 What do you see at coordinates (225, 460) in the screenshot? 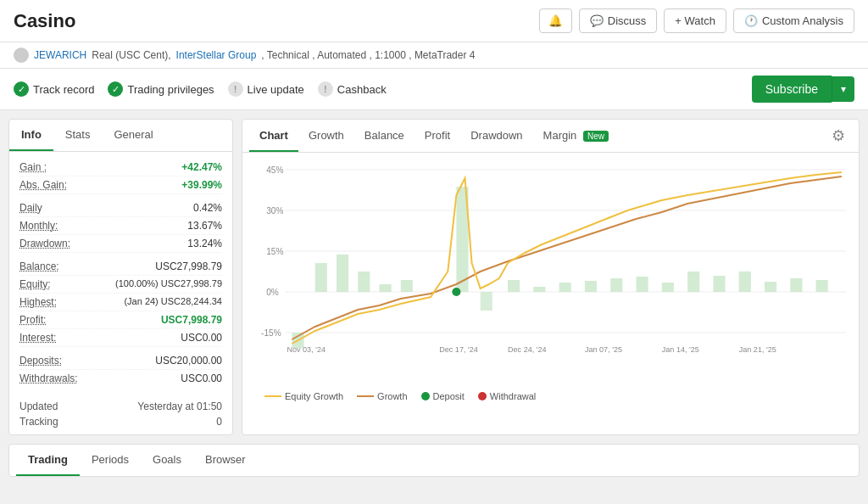
I see `bottom-tab-browser: Browser` at bounding box center [225, 460].